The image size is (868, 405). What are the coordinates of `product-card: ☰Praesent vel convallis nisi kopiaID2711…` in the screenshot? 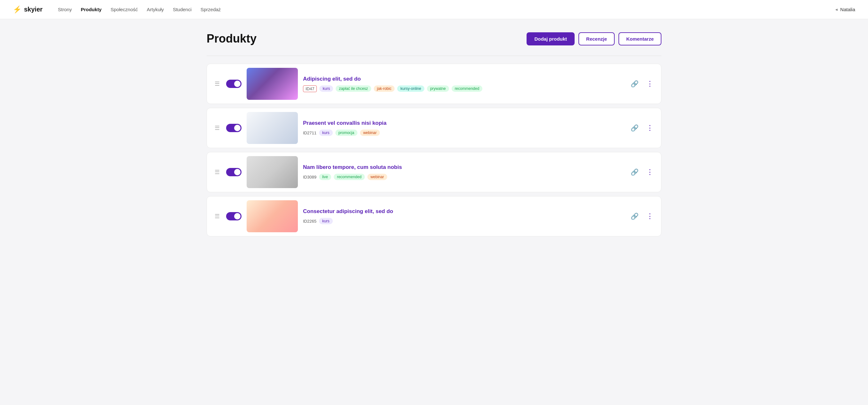 It's located at (434, 128).